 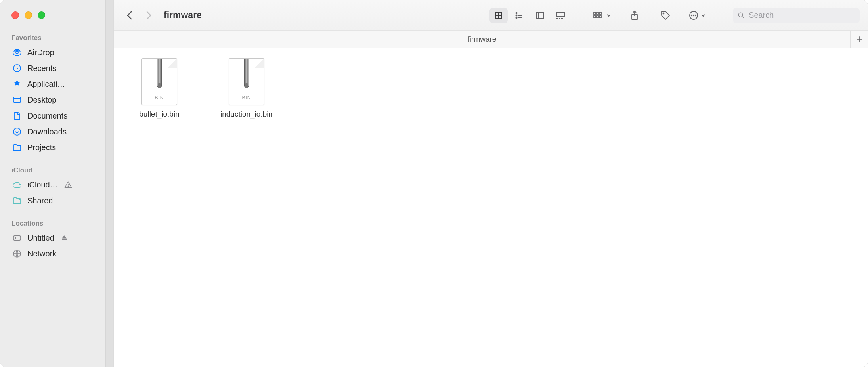 What do you see at coordinates (703, 15) in the screenshot?
I see `chevron-down-icon` at bounding box center [703, 15].